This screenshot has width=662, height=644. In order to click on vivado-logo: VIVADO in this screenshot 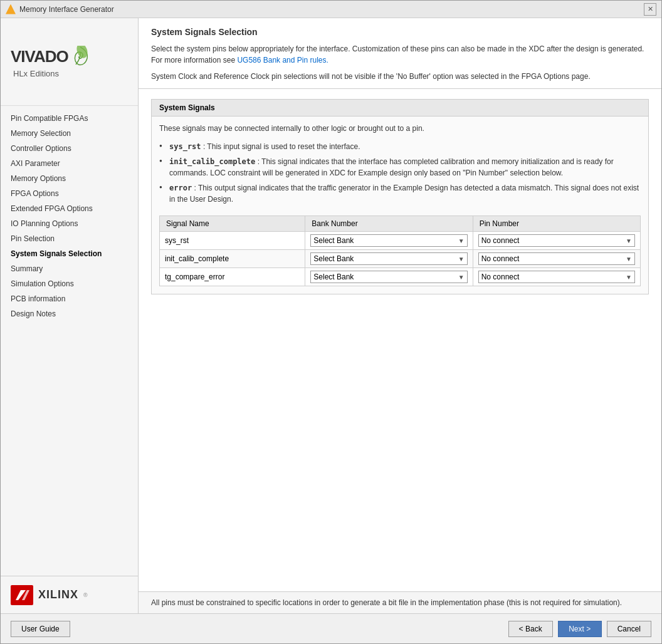, I will do `click(50, 56)`.